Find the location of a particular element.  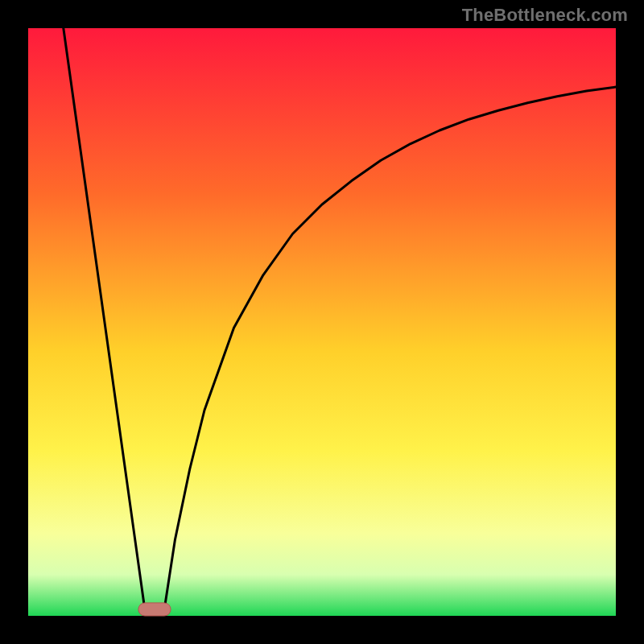

attribution-text: TheBottleneck.com is located at coordinates (545, 15).